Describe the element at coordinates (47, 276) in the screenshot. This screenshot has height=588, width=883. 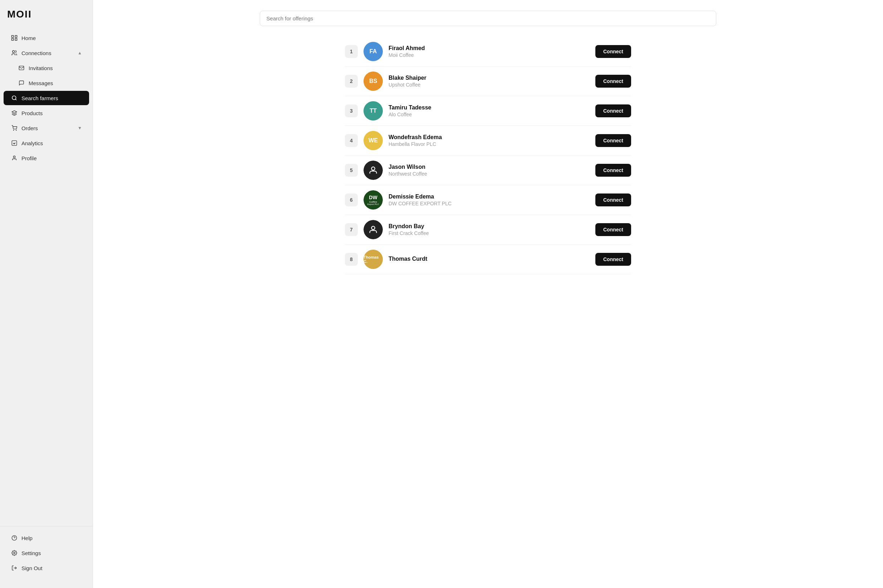
I see `nav-section: Home Connections ▲ Invitations Message` at that location.